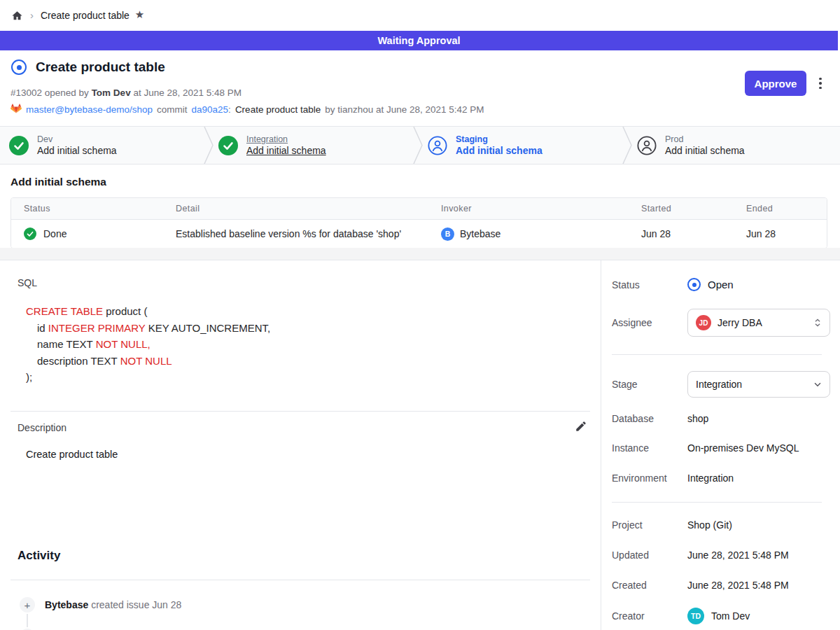  I want to click on task-invoker-cell: B Bytebase, so click(541, 234).